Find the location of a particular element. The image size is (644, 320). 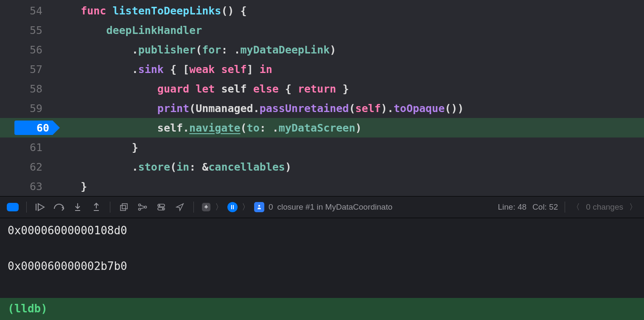

gutter-line-number: 59 is located at coordinates (28, 109).